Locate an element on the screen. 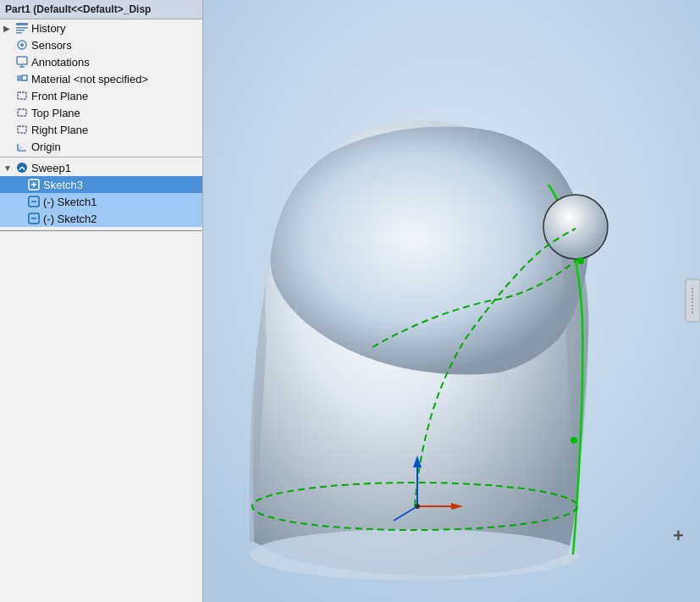  sketch2-icon is located at coordinates (34, 218).